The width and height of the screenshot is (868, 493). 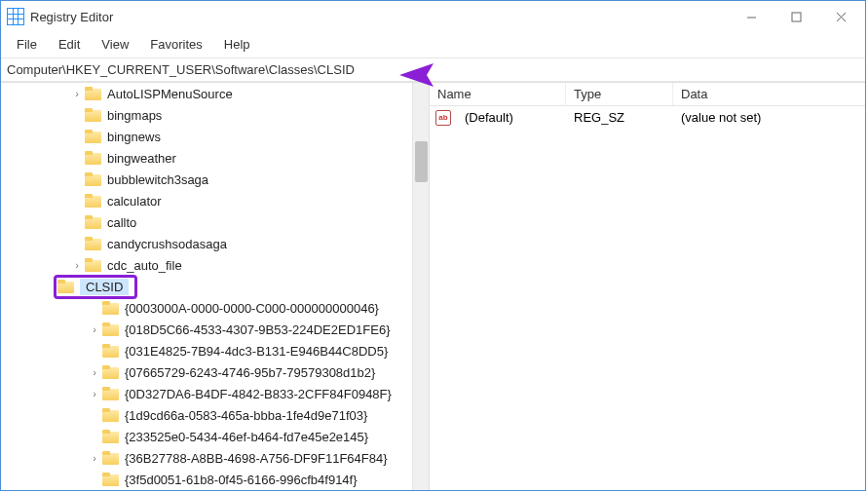 I want to click on menu-file: File, so click(x=27, y=45).